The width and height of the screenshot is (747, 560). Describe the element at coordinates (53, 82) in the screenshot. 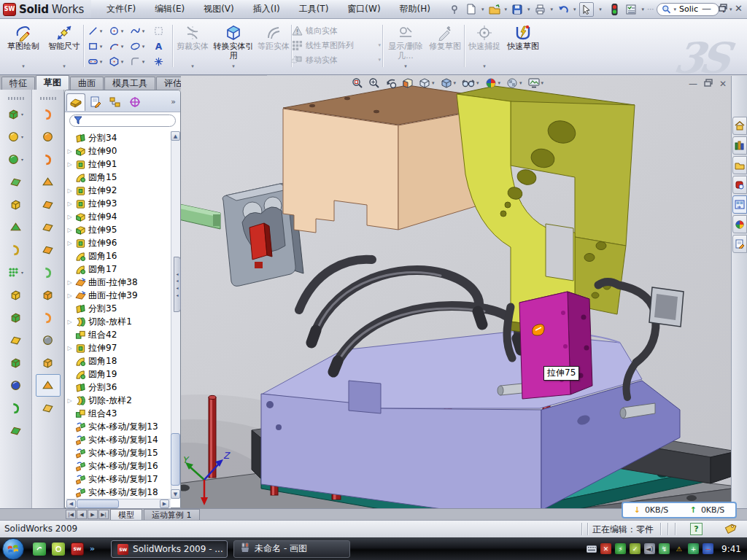

I see `command-tab-2: 草图` at that location.